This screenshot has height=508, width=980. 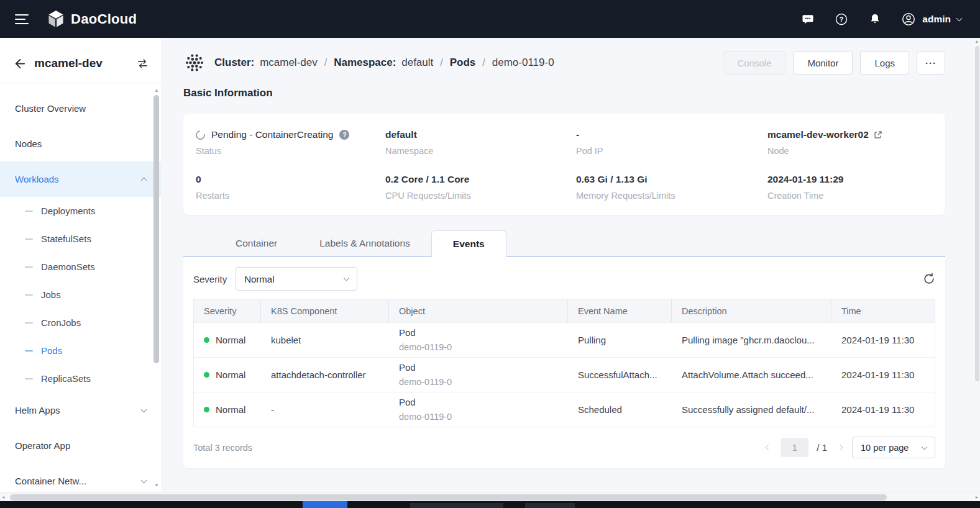 What do you see at coordinates (885, 63) in the screenshot?
I see `logs-button: Logs` at bounding box center [885, 63].